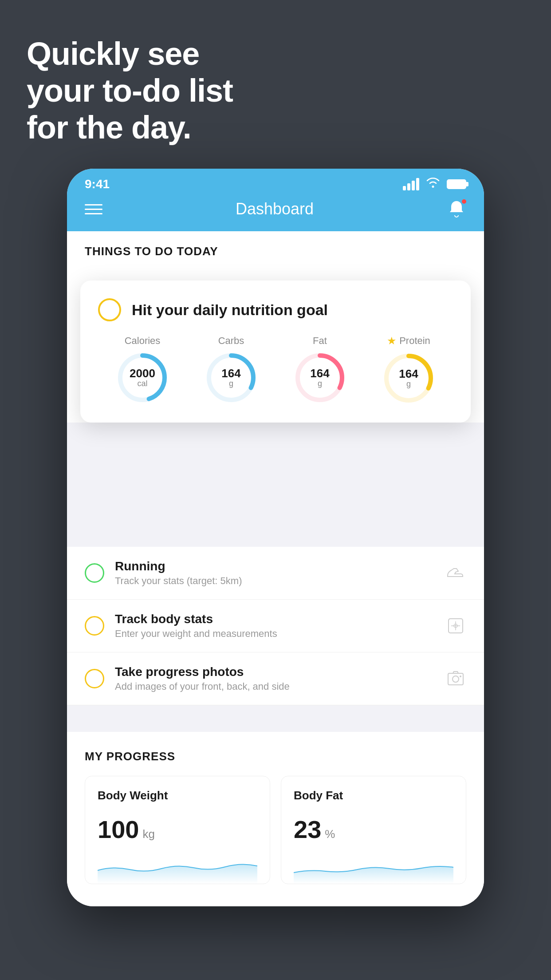  Describe the element at coordinates (231, 341) in the screenshot. I see `carbs-label: Carbs` at that location.